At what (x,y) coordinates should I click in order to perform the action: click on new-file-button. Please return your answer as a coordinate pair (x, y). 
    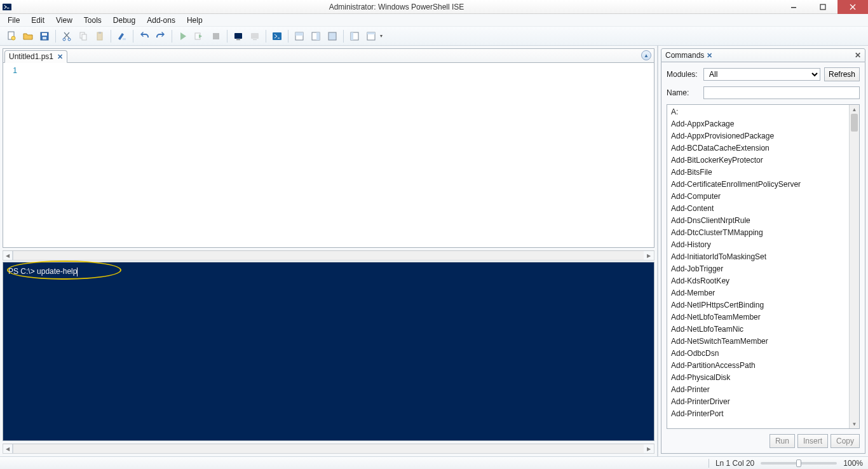
    Looking at the image, I should click on (11, 36).